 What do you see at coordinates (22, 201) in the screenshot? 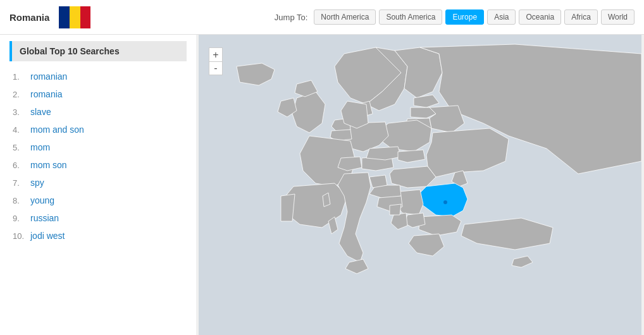
I see `rank-8: 8.` at bounding box center [22, 201].